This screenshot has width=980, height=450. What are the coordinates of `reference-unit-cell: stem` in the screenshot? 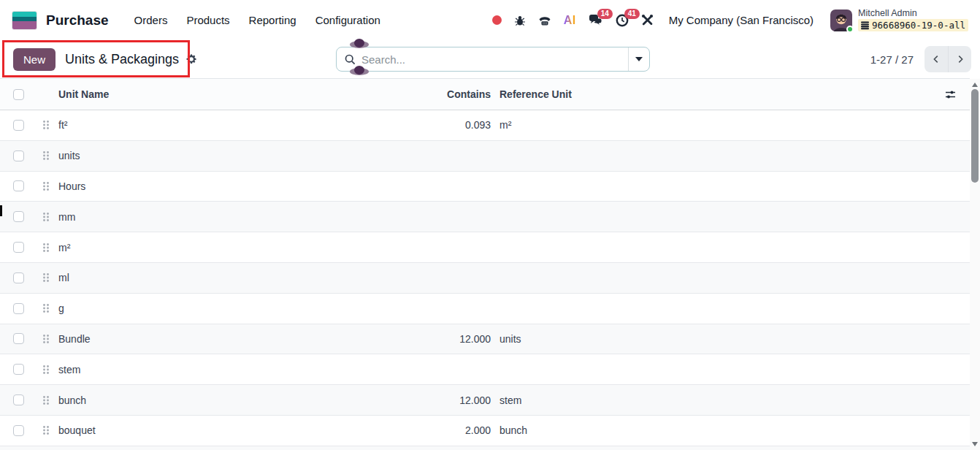 It's located at (564, 400).